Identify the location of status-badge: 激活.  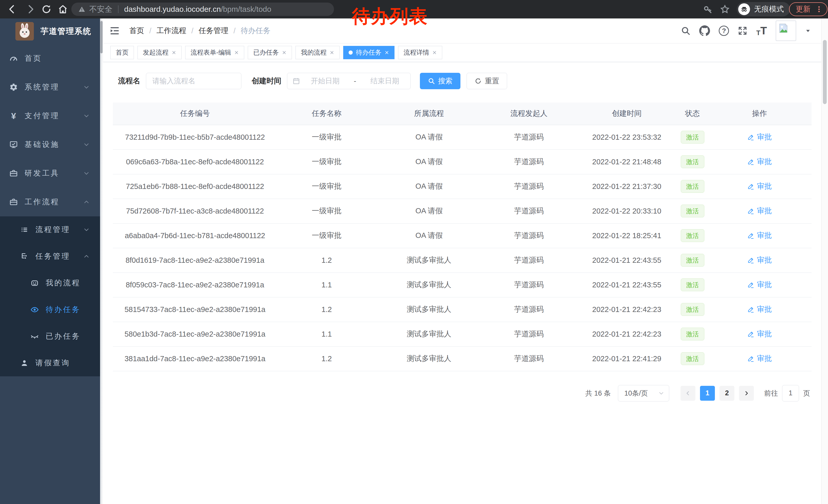
(693, 359).